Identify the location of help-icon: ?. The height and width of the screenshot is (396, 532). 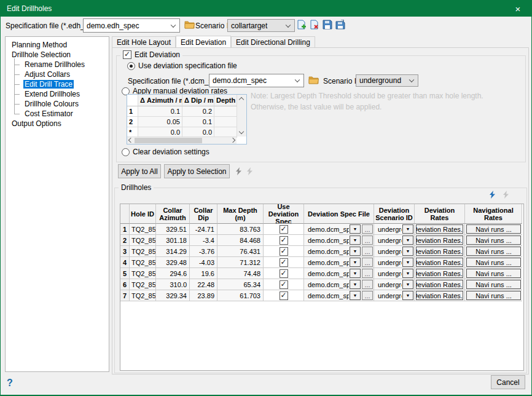
(10, 383).